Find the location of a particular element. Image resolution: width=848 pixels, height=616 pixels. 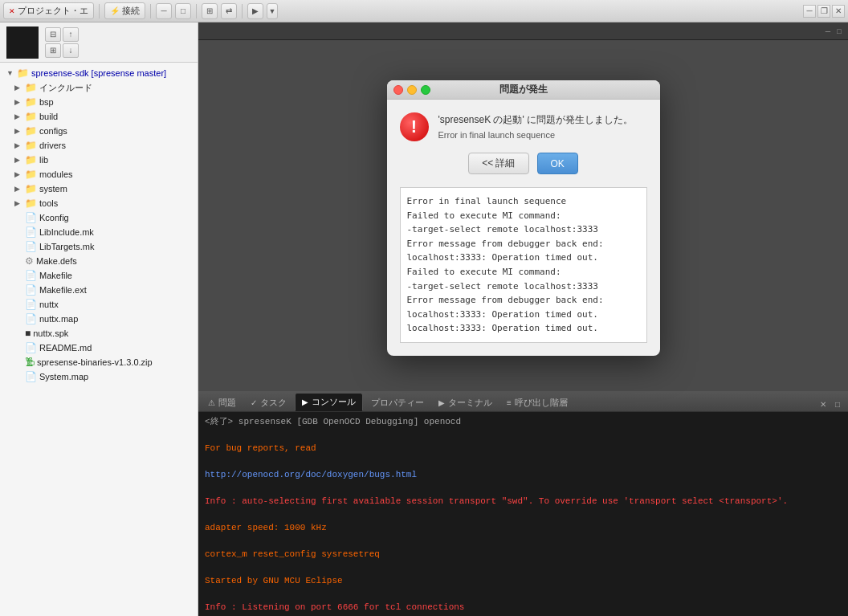

tree-item-system: ▶ 📁 system is located at coordinates (99, 189).